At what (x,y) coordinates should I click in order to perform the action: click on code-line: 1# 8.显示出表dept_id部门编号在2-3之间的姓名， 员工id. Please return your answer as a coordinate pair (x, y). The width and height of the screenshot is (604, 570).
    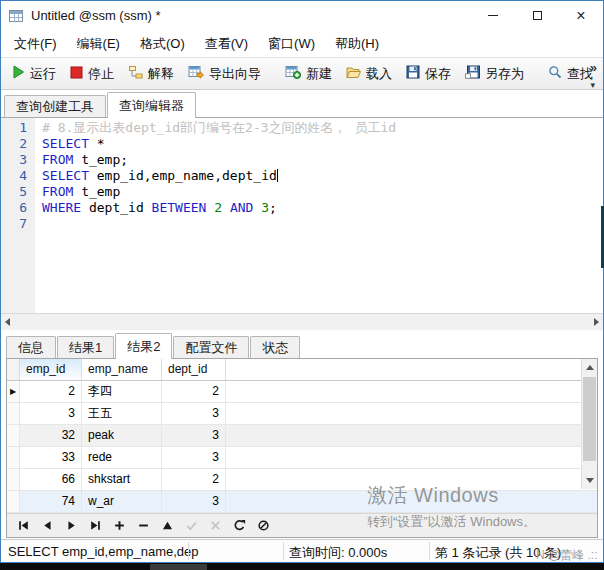
    Looking at the image, I should click on (302, 128).